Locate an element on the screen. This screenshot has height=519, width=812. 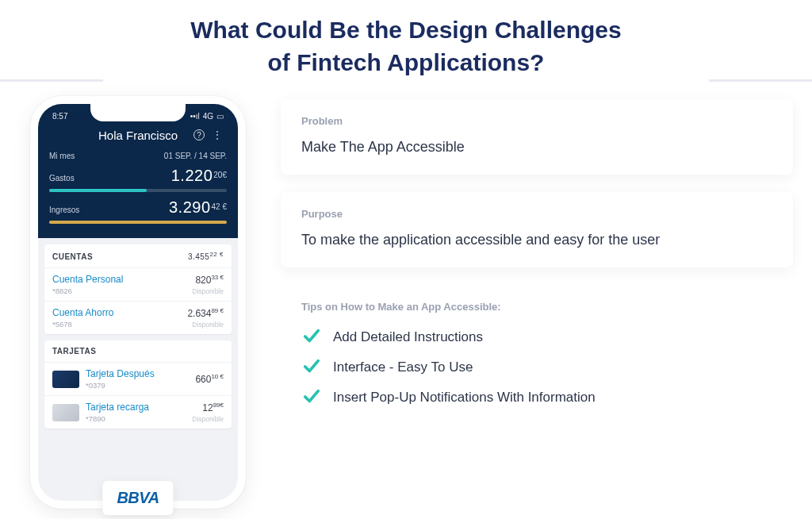
ingresos-row: Ingresos 3.29042 € is located at coordinates (138, 208).